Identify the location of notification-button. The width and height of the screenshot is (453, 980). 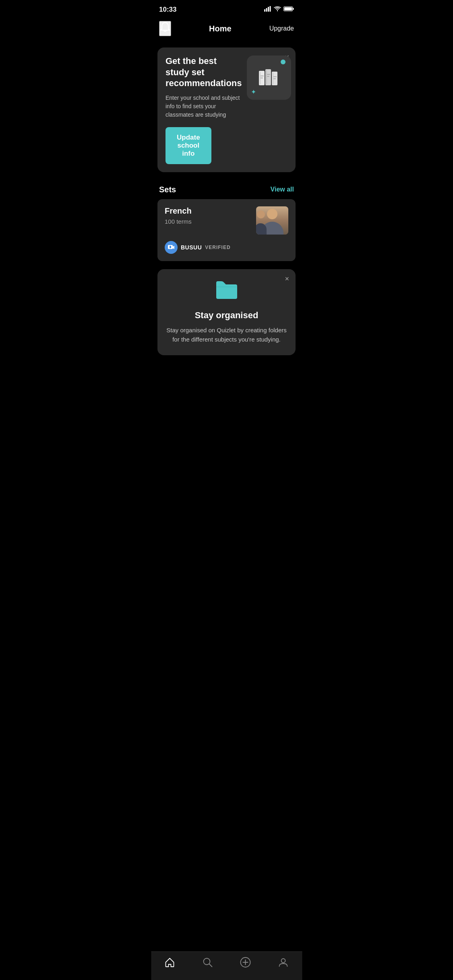
(165, 29).